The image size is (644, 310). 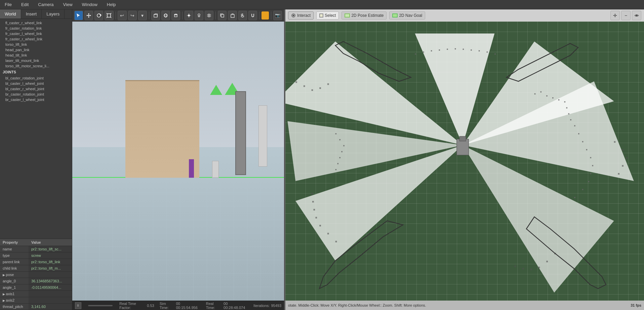 What do you see at coordinates (36, 66) in the screenshot?
I see `list-item: torso_lift_motor_screw_li...` at bounding box center [36, 66].